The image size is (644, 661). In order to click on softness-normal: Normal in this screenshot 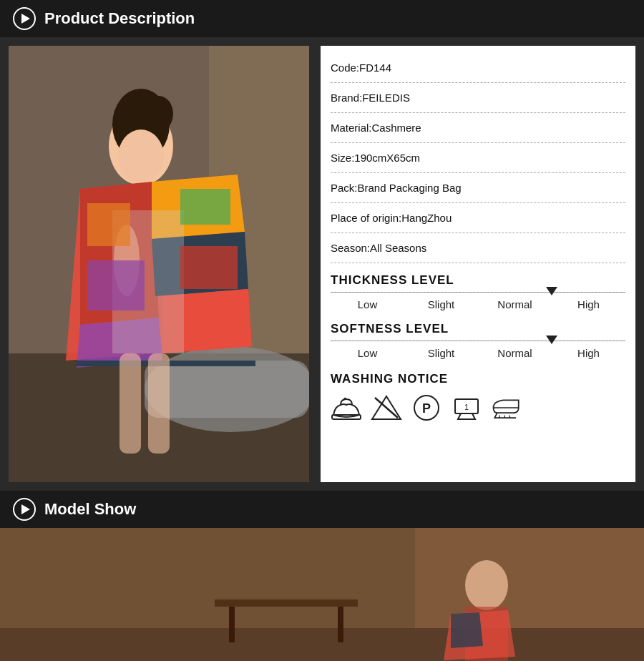, I will do `click(515, 353)`.